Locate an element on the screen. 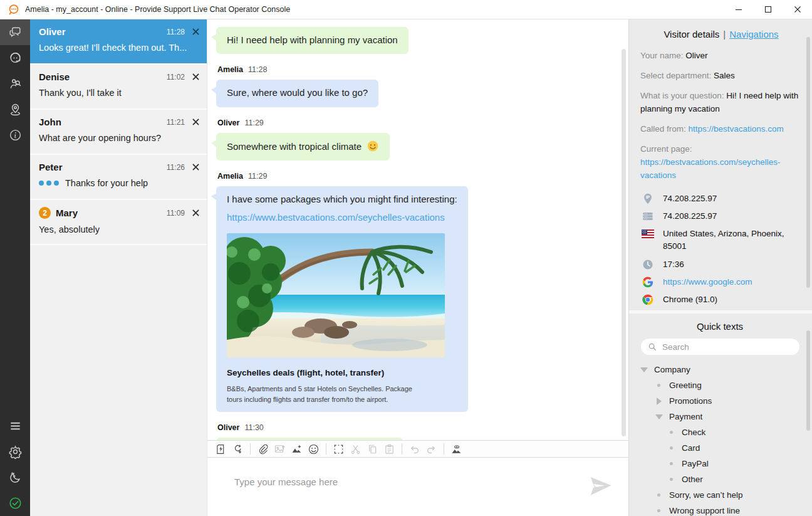 This screenshot has height=516, width=812. emoji-icon is located at coordinates (313, 449).